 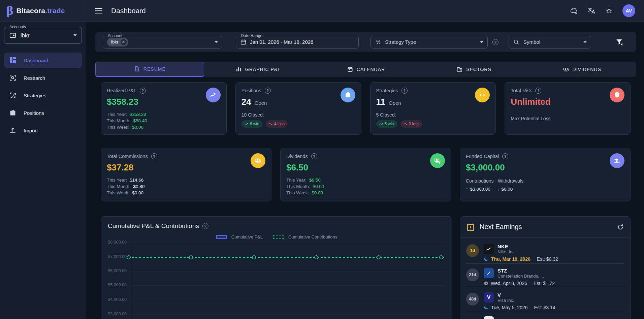 I want to click on tab-calendar: CALENDAR, so click(x=366, y=69).